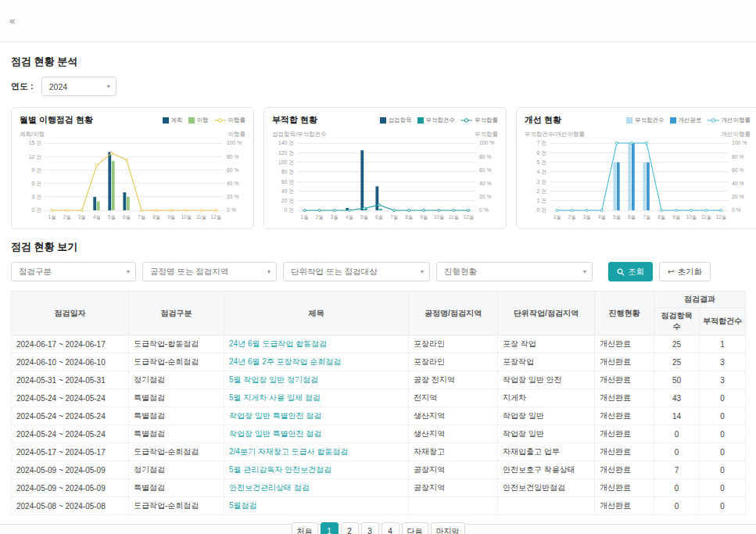 The width and height of the screenshot is (756, 534). I want to click on svg-text: 40 건, so click(288, 191).